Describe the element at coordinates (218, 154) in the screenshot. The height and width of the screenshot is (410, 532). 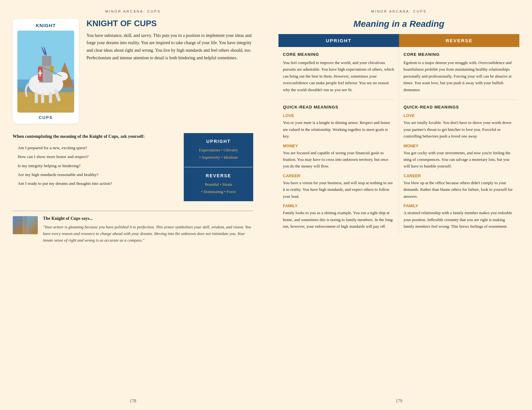
I see `upright-box-words: Expectations • Chivalry• Superiority • I…` at that location.